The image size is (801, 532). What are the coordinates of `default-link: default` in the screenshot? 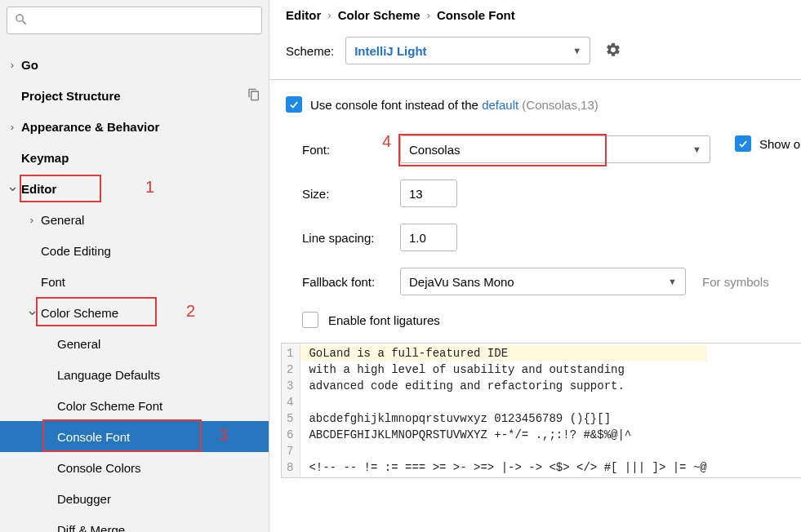 It's located at (500, 104).